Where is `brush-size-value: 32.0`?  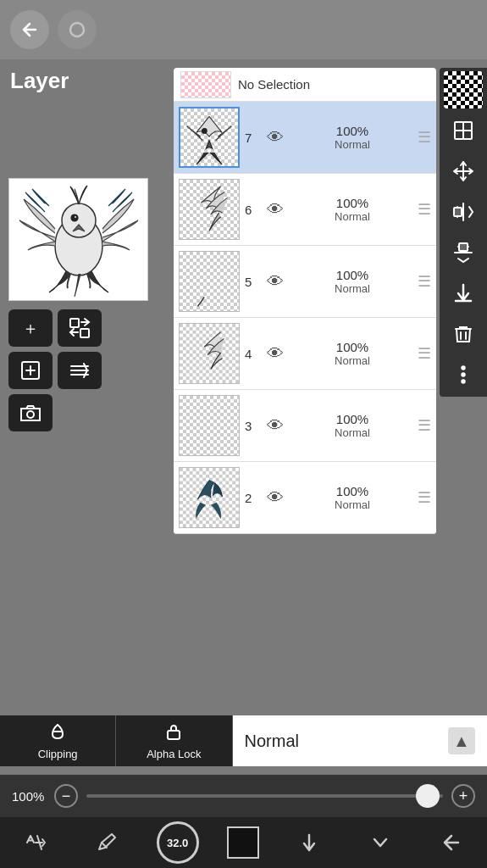 brush-size-value: 32.0 is located at coordinates (178, 843).